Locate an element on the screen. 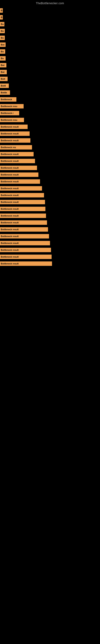 Image resolution: width=100 pixels, height=644 pixels. bar-25: Bottleneck result is located at coordinates (20, 182).